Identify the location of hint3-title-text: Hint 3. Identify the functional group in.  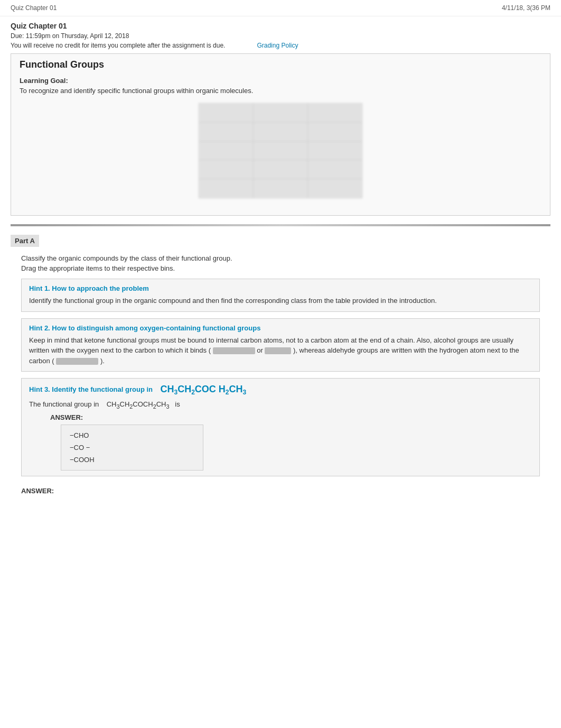
(91, 389).